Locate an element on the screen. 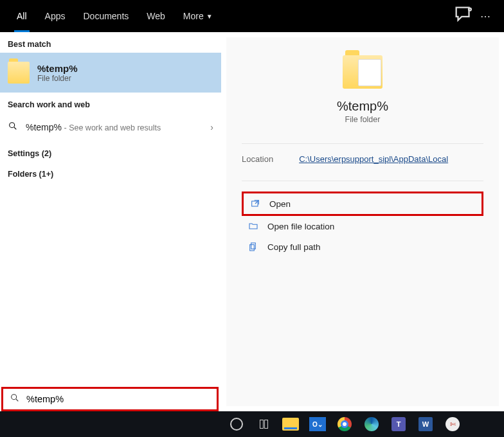 Image resolution: width=504 pixels, height=437 pixels. open-action: Open is located at coordinates (363, 204).